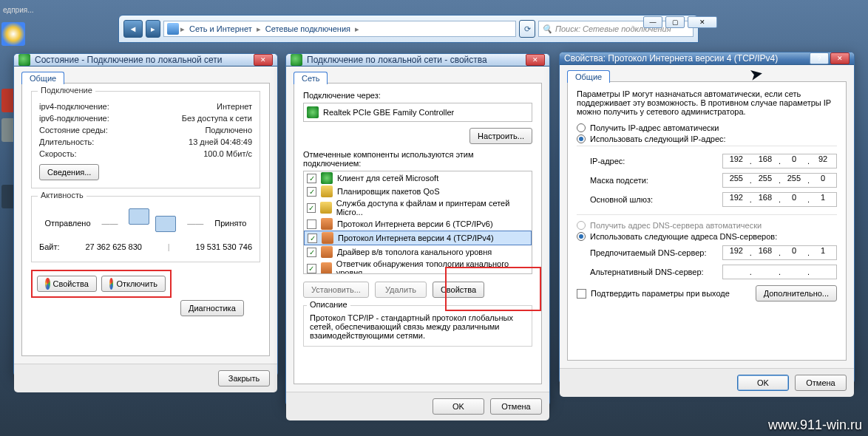 Image resolution: width=868 pixels, height=436 pixels. I want to click on radio-manual-dns: Использовать следующие адреса DNS-сервер…, so click(707, 236).